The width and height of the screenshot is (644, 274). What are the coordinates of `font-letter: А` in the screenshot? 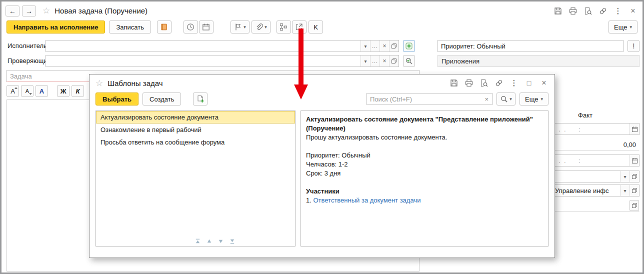 It's located at (42, 91).